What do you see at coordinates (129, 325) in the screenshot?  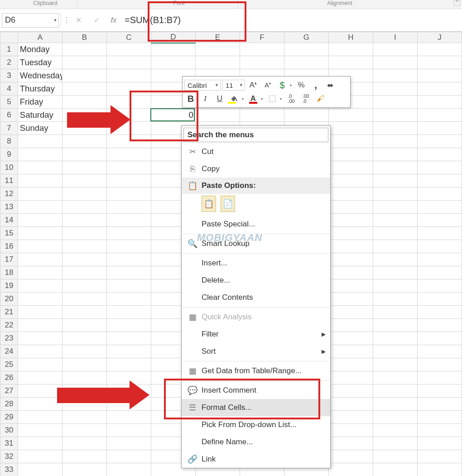 I see `cell-C22` at bounding box center [129, 325].